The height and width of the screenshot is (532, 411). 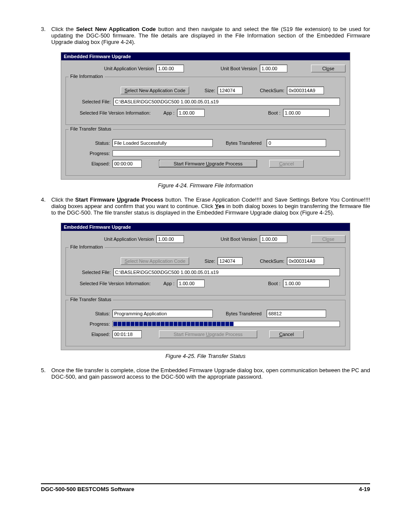 What do you see at coordinates (211, 35) in the screenshot?
I see `step-text: Click the Select New Application Code bu…` at bounding box center [211, 35].